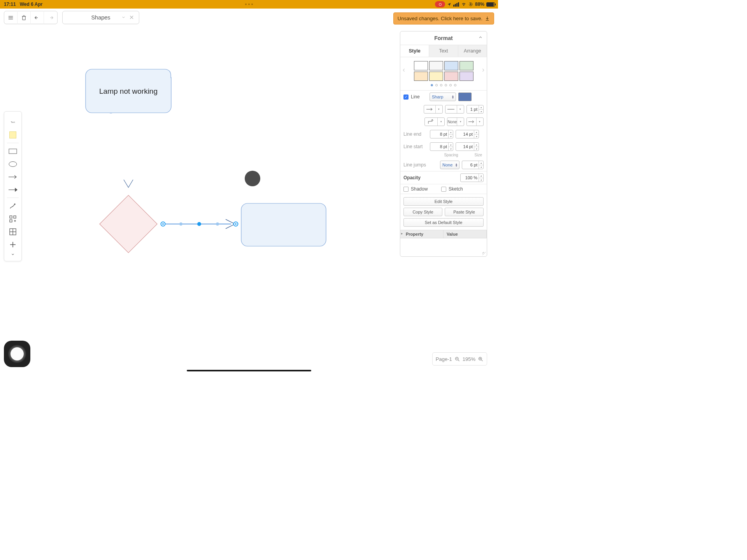 Image resolution: width=747 pixels, height=560 pixels. I want to click on wifi-icon, so click(464, 5).